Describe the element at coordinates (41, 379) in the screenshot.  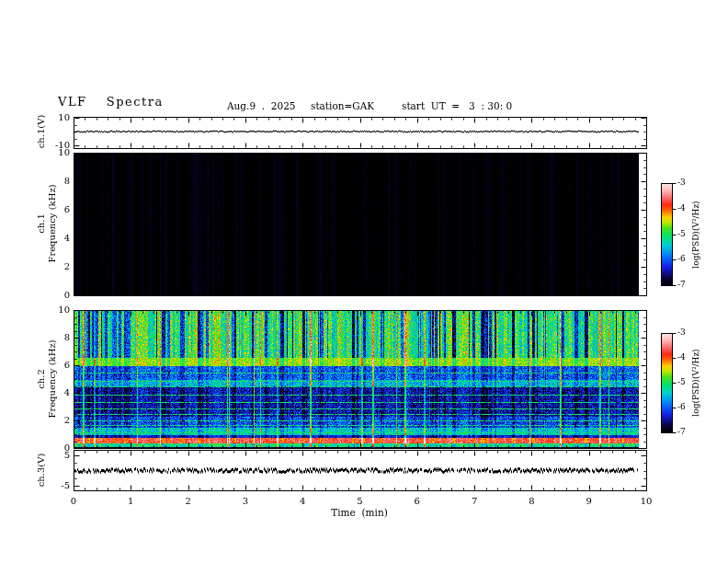
I see `ch2-axis-line1: ch.2` at that location.